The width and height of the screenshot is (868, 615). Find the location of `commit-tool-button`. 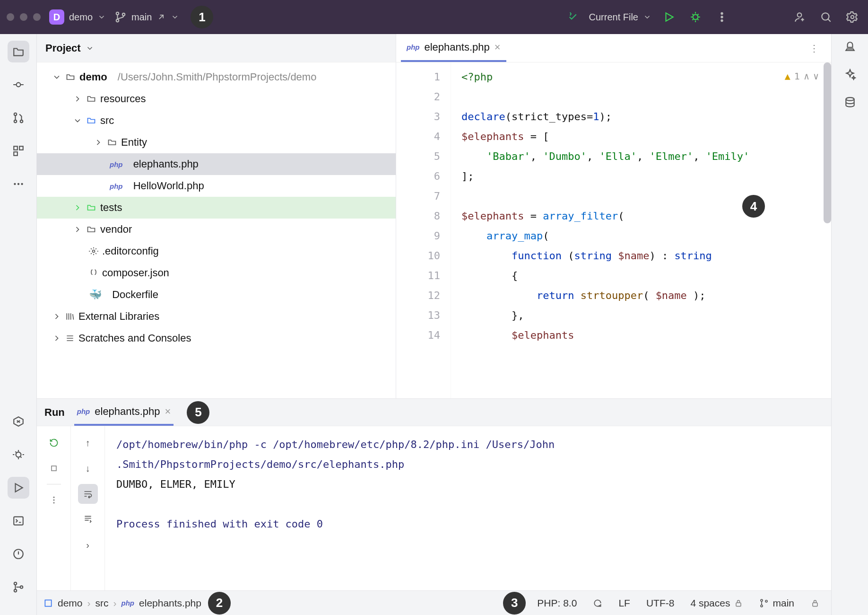

commit-tool-button is located at coordinates (18, 85).